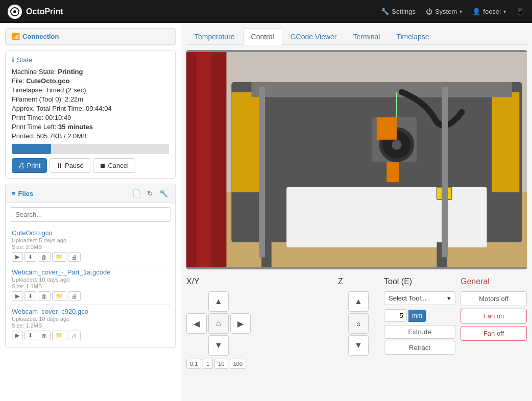 This screenshot has height=401, width=532. I want to click on tab-control: Control, so click(262, 37).